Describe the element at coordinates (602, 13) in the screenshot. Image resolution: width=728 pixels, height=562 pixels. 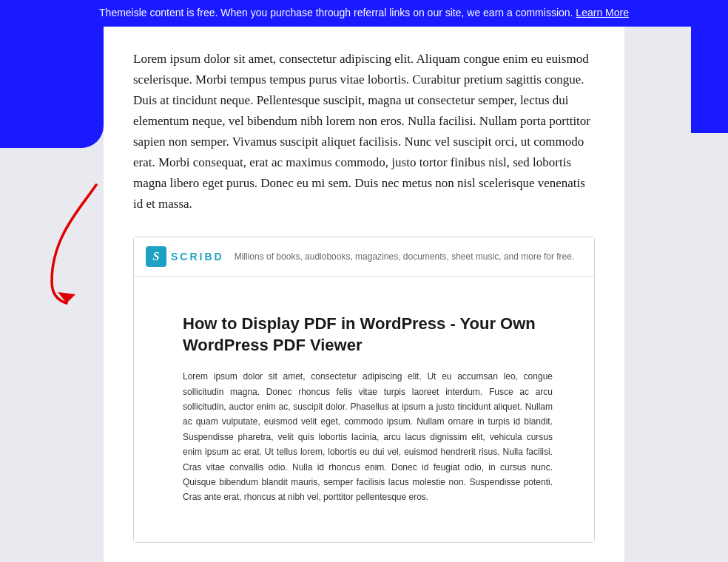
I see `learn-more-link: Learn More` at that location.